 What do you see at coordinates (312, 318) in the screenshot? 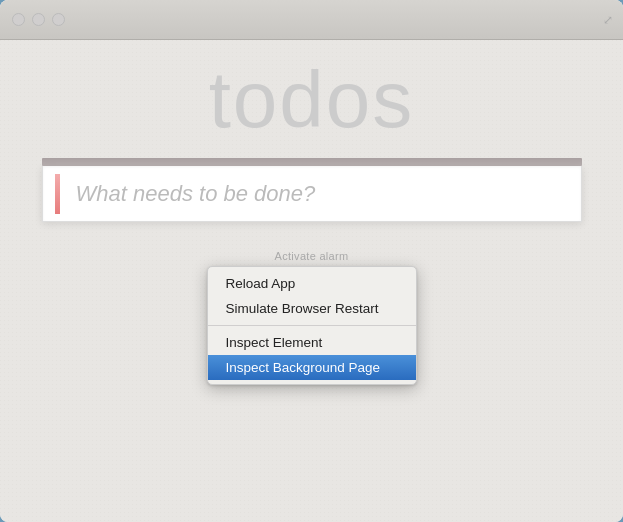
I see `context-menu-area: Activate alarm Reload App Simulate Brows…` at bounding box center [312, 318].